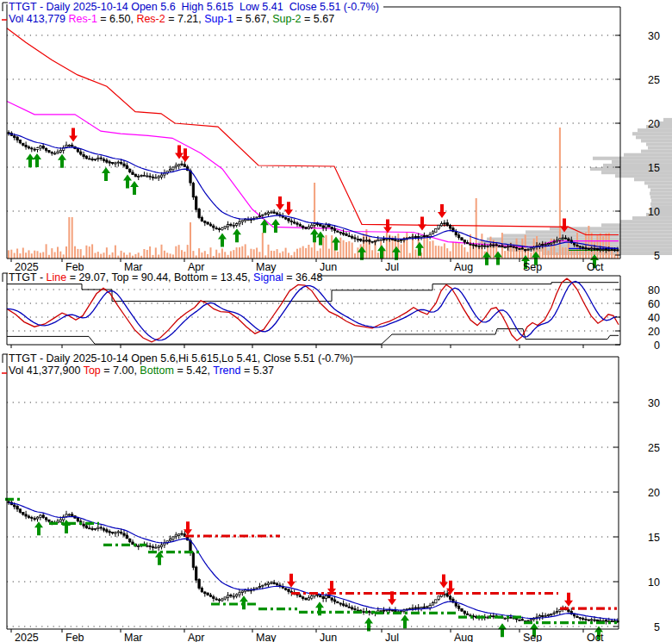 This screenshot has height=642, width=672. I want to click on header-text-part: Top, so click(92, 371).